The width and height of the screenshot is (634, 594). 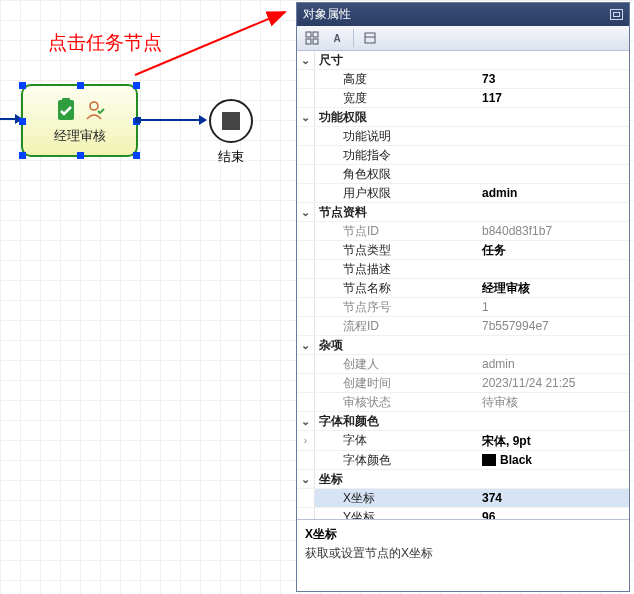 What do you see at coordinates (231, 157) in the screenshot?
I see `end-node-label: 结束` at bounding box center [231, 157].